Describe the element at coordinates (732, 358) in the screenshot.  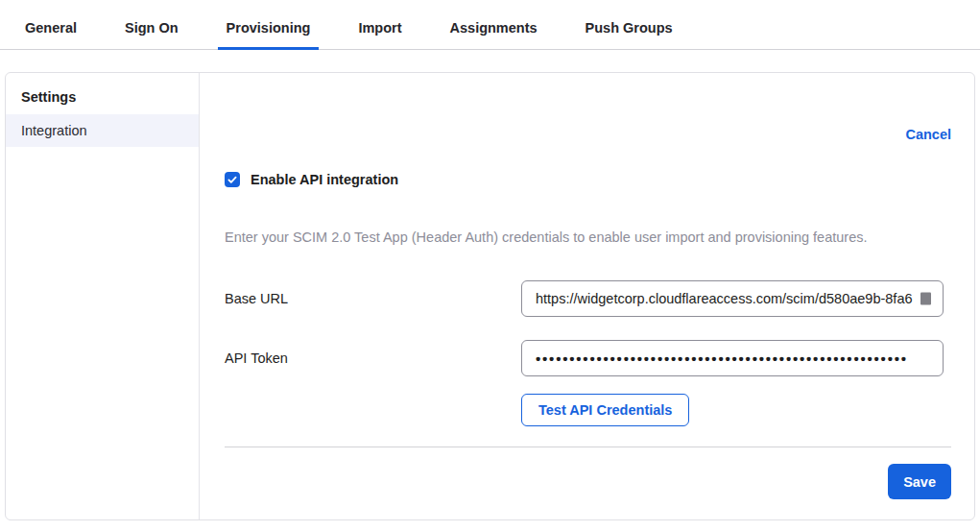
I see `api-token-input-wrap` at that location.